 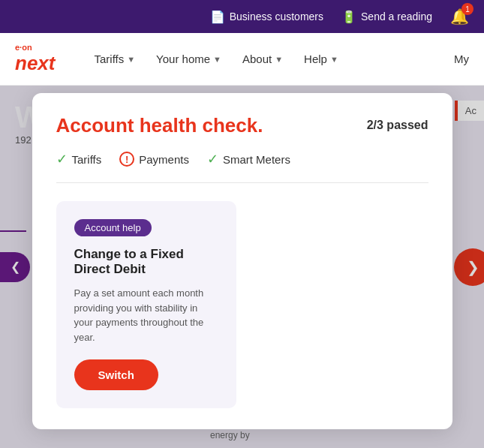 I want to click on modal-checks: ✓ Tariffs ! Payments ✓ Smart Meters, so click(x=242, y=167).